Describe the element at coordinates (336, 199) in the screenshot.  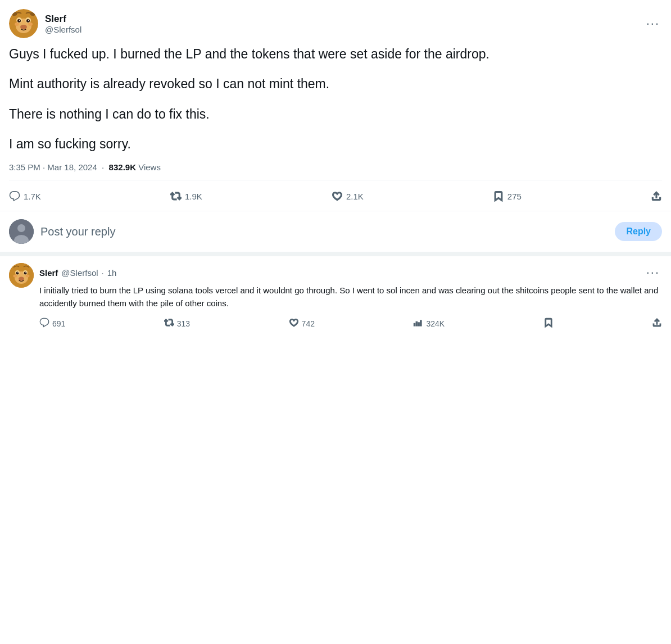
I see `tweet-actions: 1.7K 1.9K 2.1K 275` at that location.